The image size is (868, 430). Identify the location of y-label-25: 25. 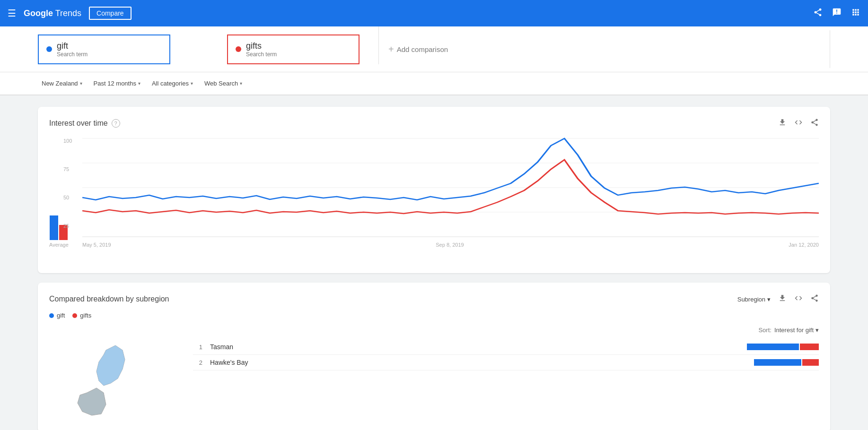
(68, 226).